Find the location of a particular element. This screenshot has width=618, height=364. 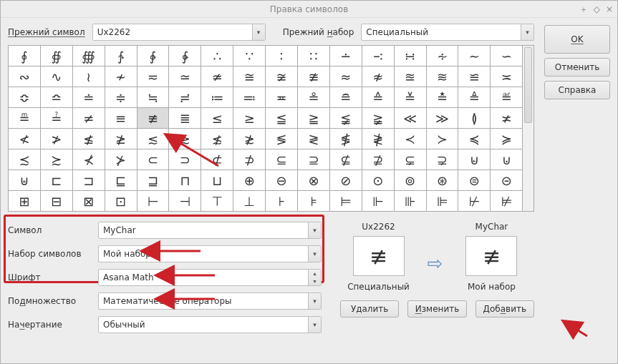

grid-cell: ≜ is located at coordinates (474, 97).